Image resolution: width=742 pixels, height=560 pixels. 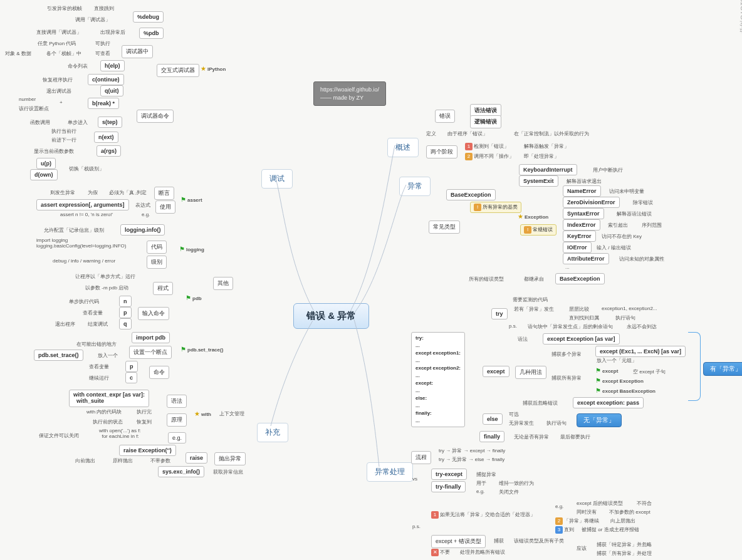 I want to click on with-eg-b: 保证文件可以关闭, so click(x=59, y=436).